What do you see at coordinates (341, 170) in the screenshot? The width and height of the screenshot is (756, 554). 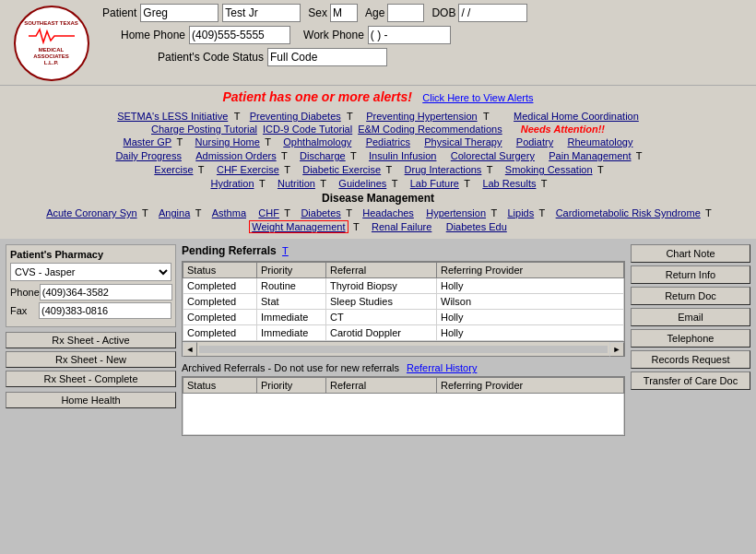 I see `nav-link-diabetic-exercise: Diabetic Exercise` at bounding box center [341, 170].